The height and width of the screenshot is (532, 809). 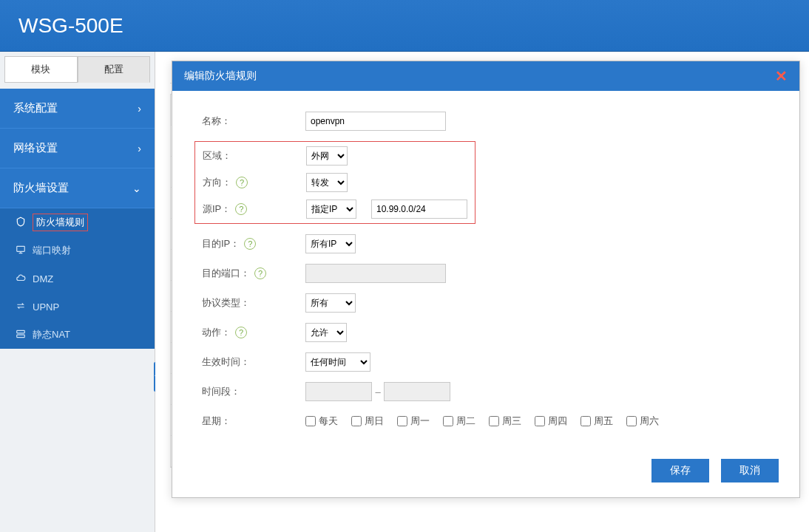 What do you see at coordinates (376, 273) in the screenshot?
I see `dstport-input` at bounding box center [376, 273].